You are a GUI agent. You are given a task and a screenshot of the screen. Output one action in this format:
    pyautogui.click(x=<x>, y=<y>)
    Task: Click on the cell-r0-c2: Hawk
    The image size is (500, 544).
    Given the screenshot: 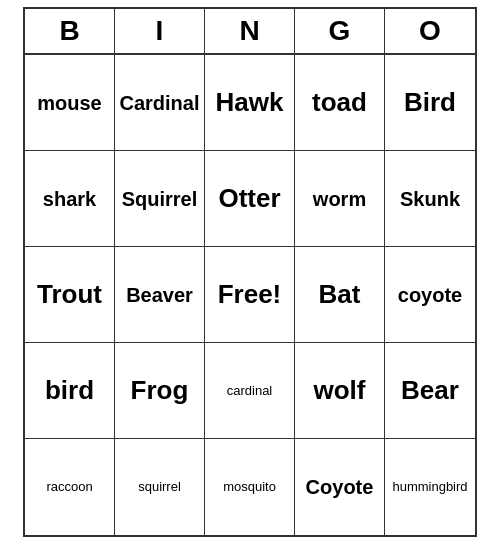 What is the action you would take?
    pyautogui.click(x=250, y=103)
    